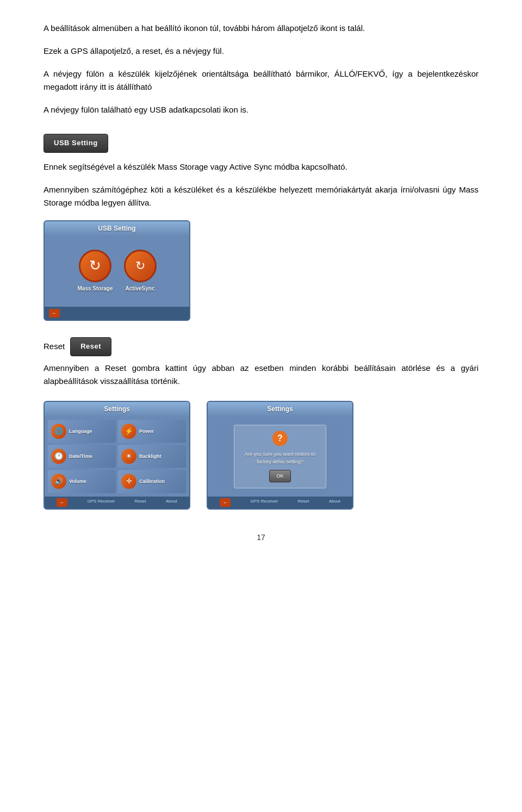 This screenshot has height=812, width=522. What do you see at coordinates (80, 456) in the screenshot?
I see `datetime-label: Date/Time` at bounding box center [80, 456].